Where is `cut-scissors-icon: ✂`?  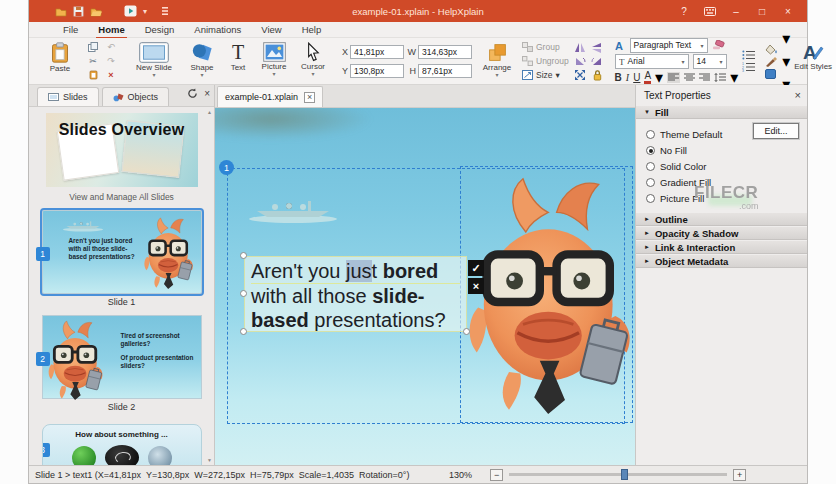
cut-scissors-icon: ✂ is located at coordinates (93, 61).